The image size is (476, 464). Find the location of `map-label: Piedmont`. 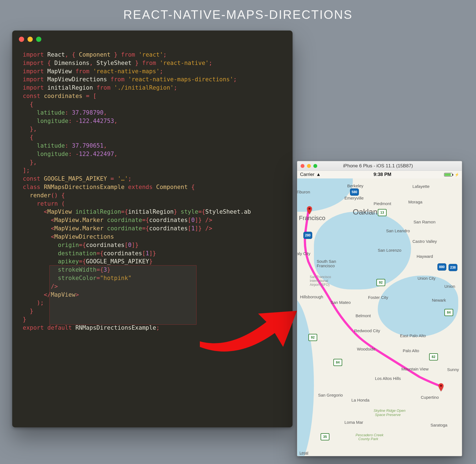

map-label: Piedmont is located at coordinates (382, 204).